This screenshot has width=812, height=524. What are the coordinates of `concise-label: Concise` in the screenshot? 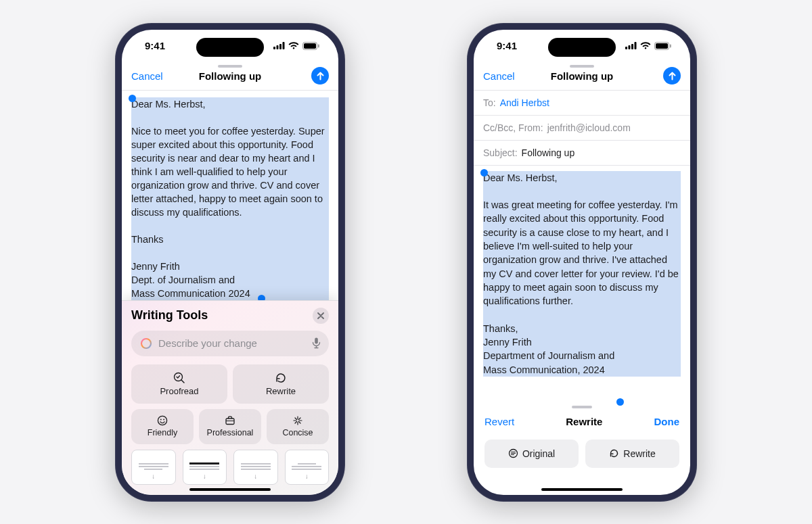 It's located at (298, 433).